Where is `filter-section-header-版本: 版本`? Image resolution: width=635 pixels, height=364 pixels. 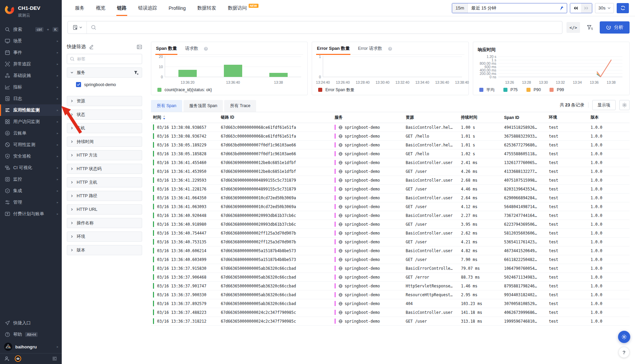 filter-section-header-版本: 版本 is located at coordinates (104, 250).